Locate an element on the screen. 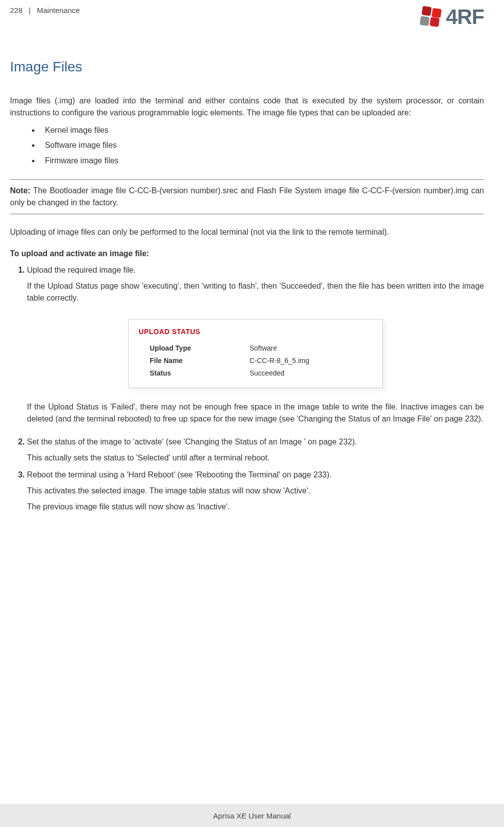 The width and height of the screenshot is (504, 827). page-number: 228 is located at coordinates (16, 10).